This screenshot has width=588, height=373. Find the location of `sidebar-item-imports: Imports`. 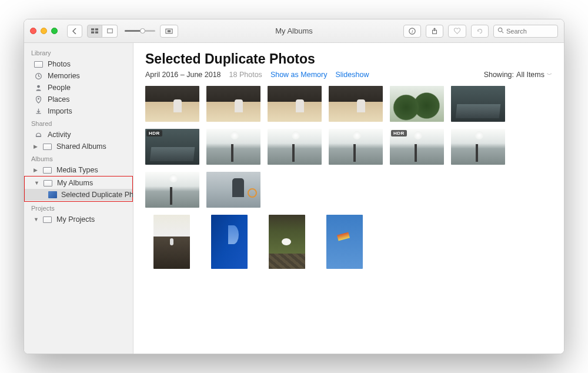

sidebar-item-imports: Imports is located at coordinates (79, 111).